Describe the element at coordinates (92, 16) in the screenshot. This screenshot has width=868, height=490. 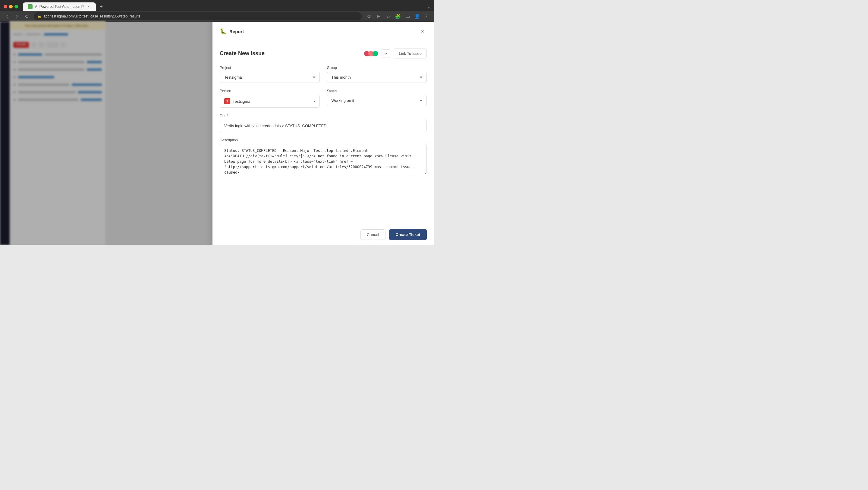
I see `url-text: app.testsigma.com/ui/td/test_case_result…` at that location.